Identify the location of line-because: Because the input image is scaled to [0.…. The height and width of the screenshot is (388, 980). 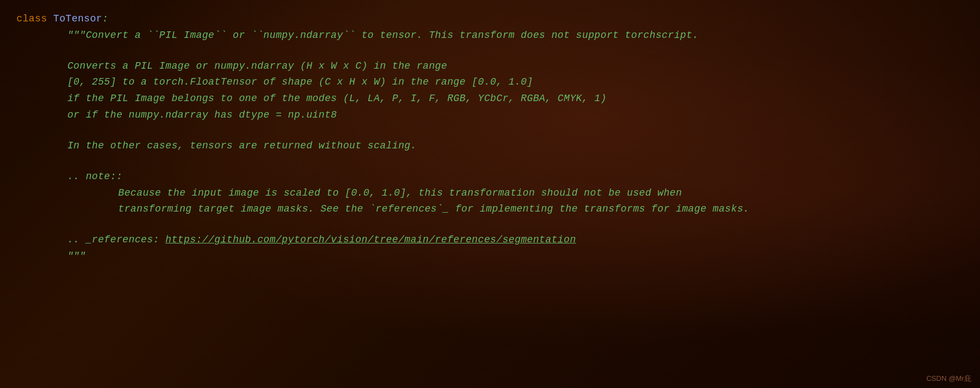
(490, 193).